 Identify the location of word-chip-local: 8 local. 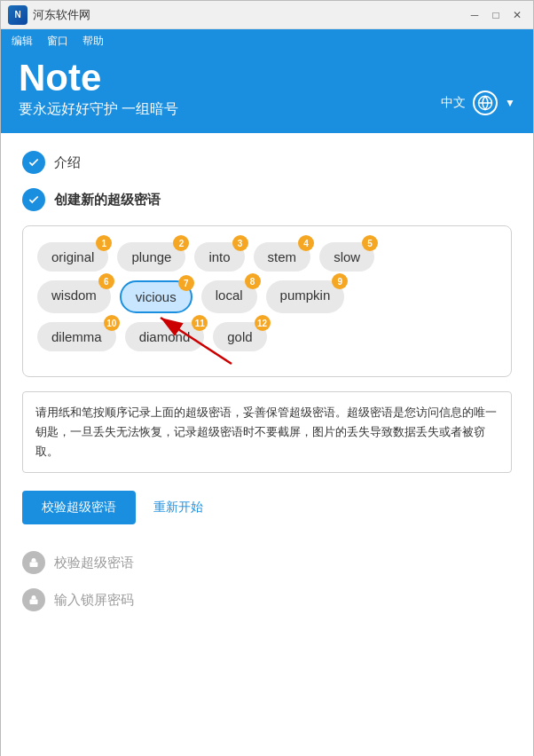
(229, 296).